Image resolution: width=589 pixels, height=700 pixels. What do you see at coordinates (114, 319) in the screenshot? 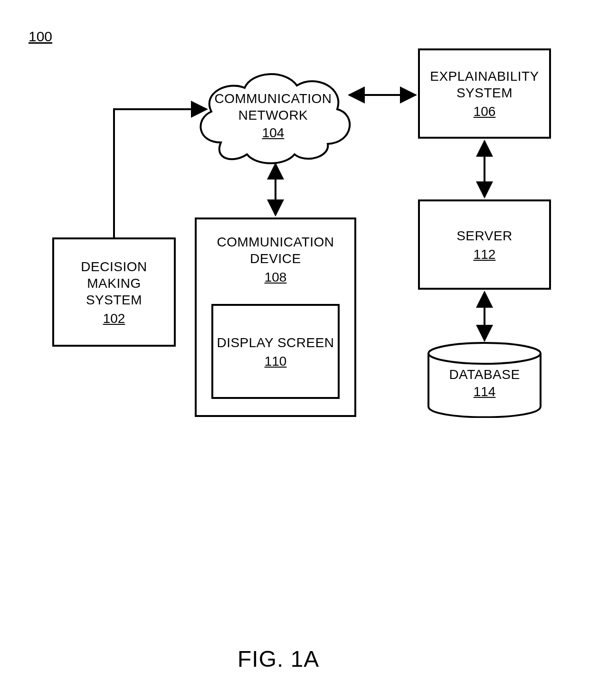
I see `decision-making-system-ref: 102` at bounding box center [114, 319].